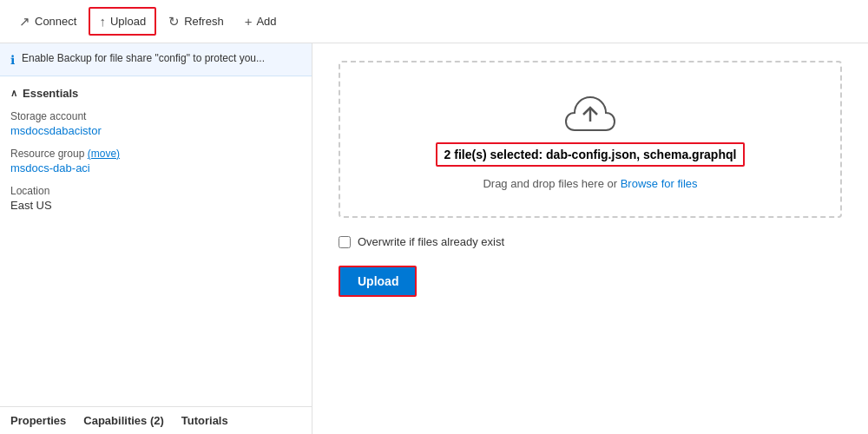  What do you see at coordinates (266, 21) in the screenshot?
I see `add-label: Add` at bounding box center [266, 21].